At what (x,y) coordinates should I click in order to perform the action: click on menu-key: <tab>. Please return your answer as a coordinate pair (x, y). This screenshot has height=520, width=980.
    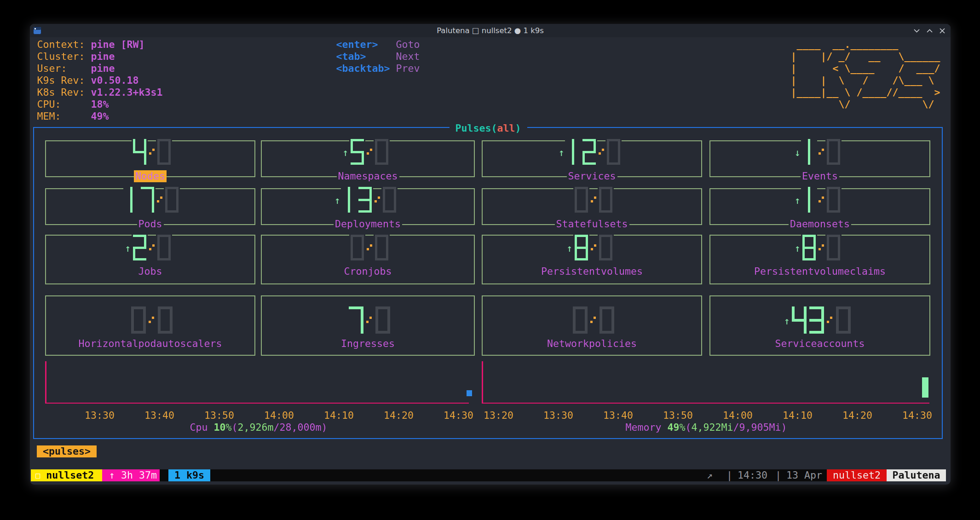
    Looking at the image, I should click on (351, 57).